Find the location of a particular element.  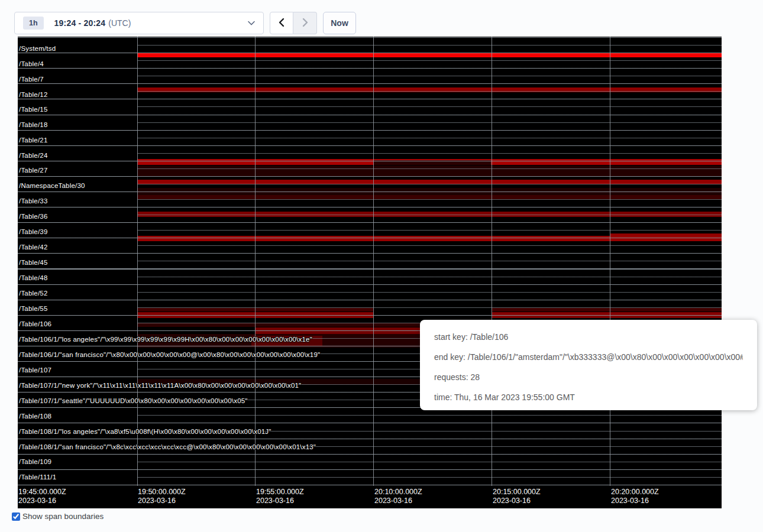

chevron-right-icon is located at coordinates (305, 24).